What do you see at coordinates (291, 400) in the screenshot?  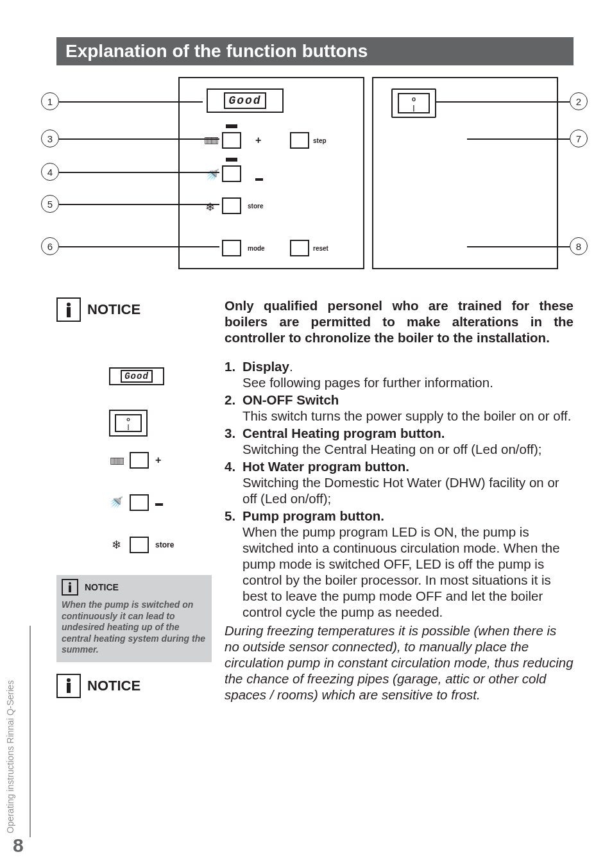 I see `item-title: ON-OFF Switch` at bounding box center [291, 400].